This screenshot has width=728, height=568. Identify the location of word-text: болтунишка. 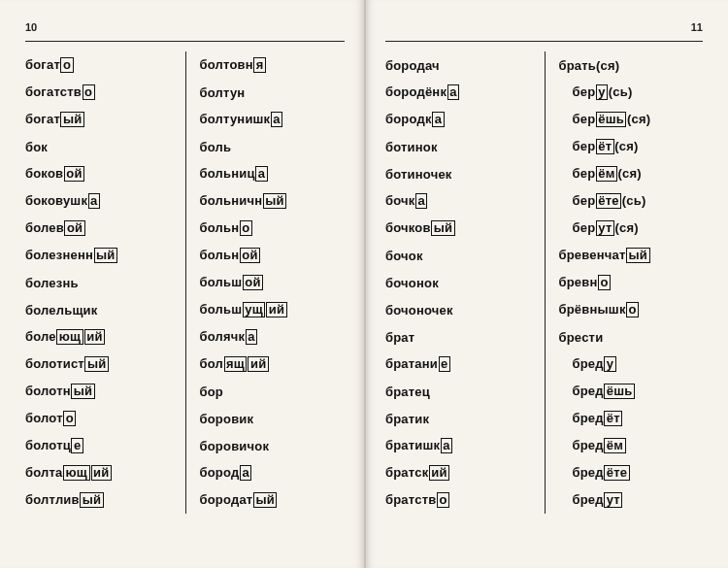
(242, 119).